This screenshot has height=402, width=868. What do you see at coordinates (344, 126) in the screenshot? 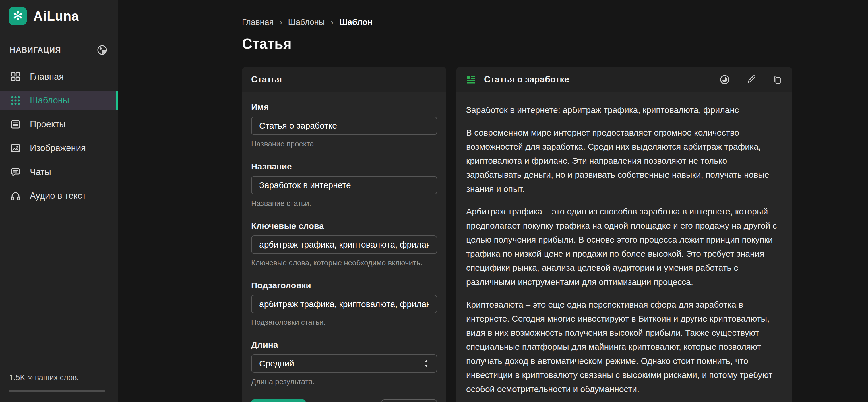
I see `name-input` at bounding box center [344, 126].